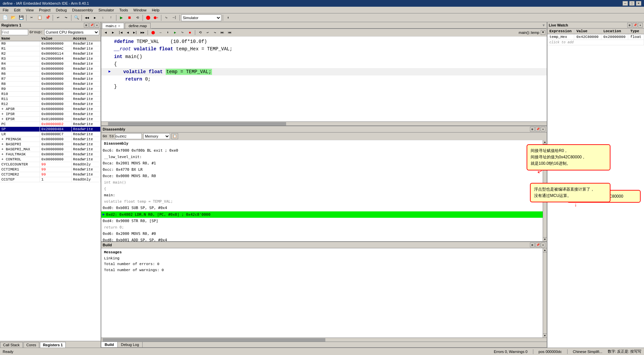 The image size is (644, 355). Describe the element at coordinates (538, 245) in the screenshot. I see `build-float-buttons: ⊠ 📌 ✕` at that location.